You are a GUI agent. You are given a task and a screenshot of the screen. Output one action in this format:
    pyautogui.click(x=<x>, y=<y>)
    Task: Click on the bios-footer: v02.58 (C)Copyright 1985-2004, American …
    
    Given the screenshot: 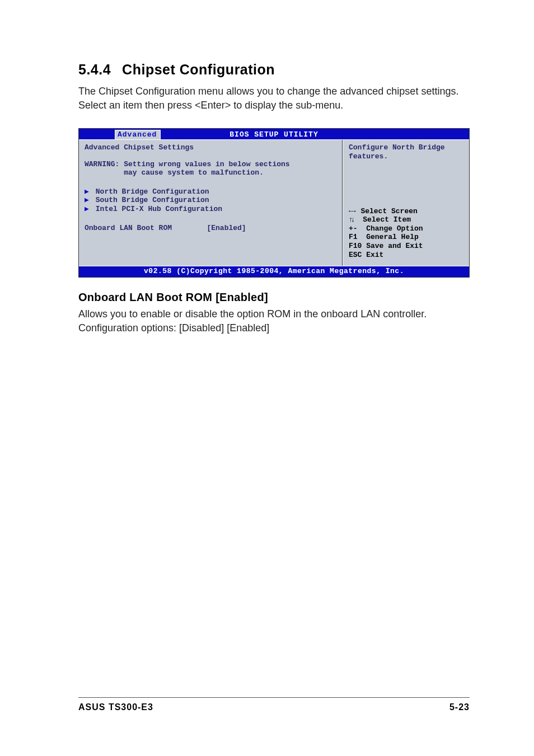 What is the action you would take?
    pyautogui.click(x=274, y=271)
    